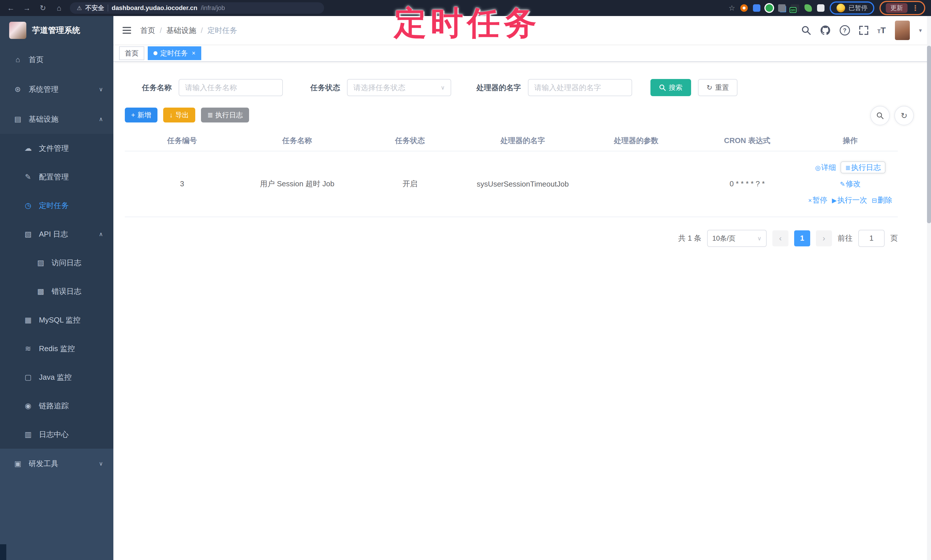  What do you see at coordinates (43, 8) in the screenshot?
I see `reload-icon: ↻` at bounding box center [43, 8].